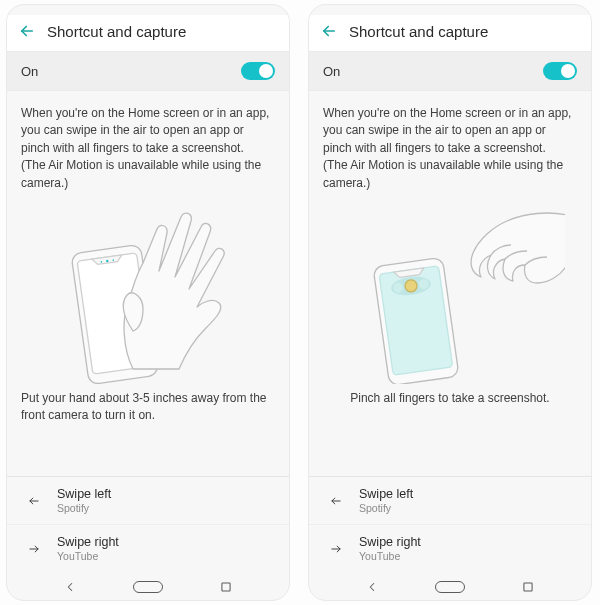 The image size is (600, 605). What do you see at coordinates (450, 406) in the screenshot?
I see `illustration-caption: Pinch all fingers to take a screenshot.` at bounding box center [450, 406].